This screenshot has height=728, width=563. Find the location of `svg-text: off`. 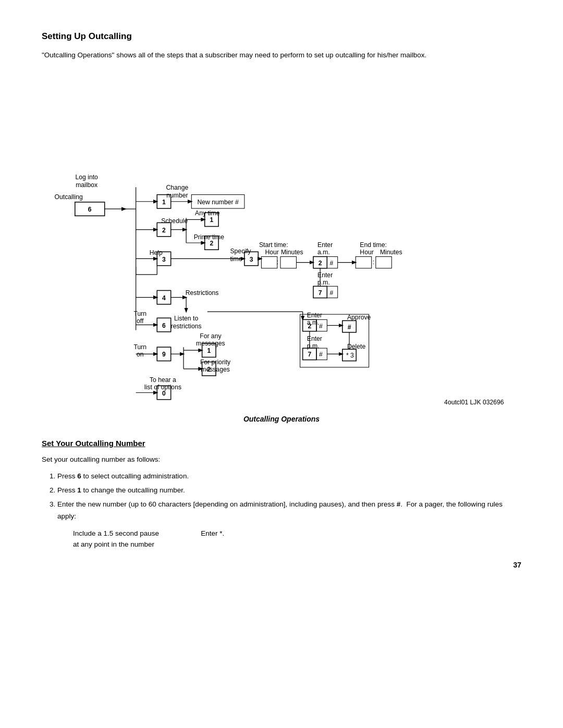

svg-text: off is located at coordinates (140, 322).